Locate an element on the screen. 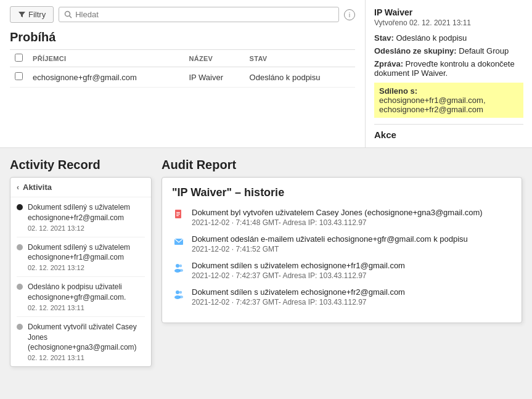 The height and width of the screenshot is (399, 532). filter-label: Filtry is located at coordinates (37, 15).